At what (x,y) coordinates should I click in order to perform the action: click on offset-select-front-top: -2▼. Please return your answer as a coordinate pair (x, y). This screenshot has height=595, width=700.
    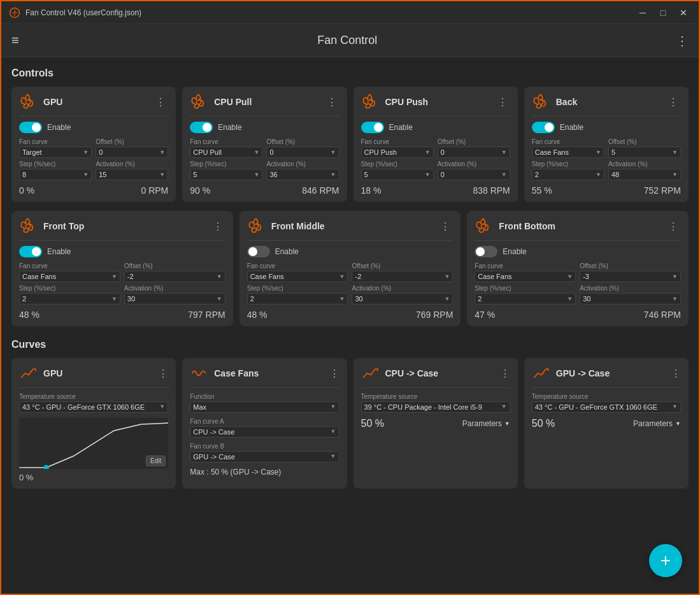
    Looking at the image, I should click on (175, 276).